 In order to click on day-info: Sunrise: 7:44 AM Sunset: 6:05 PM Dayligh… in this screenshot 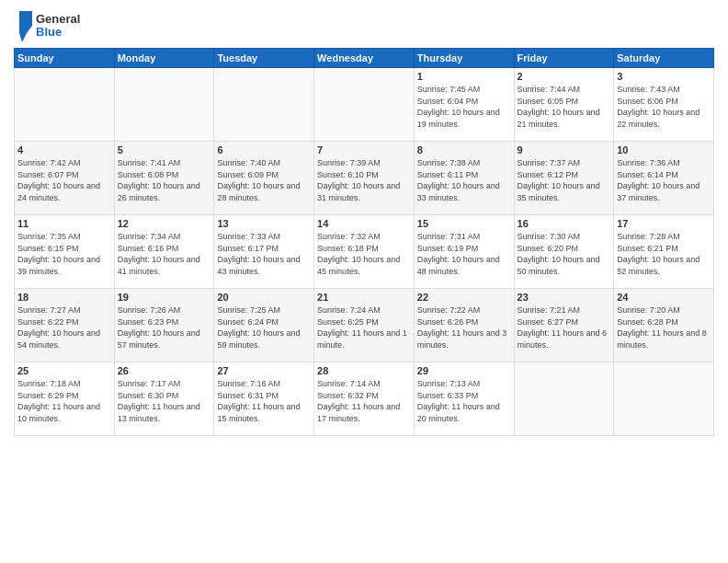, I will do `click(564, 107)`.